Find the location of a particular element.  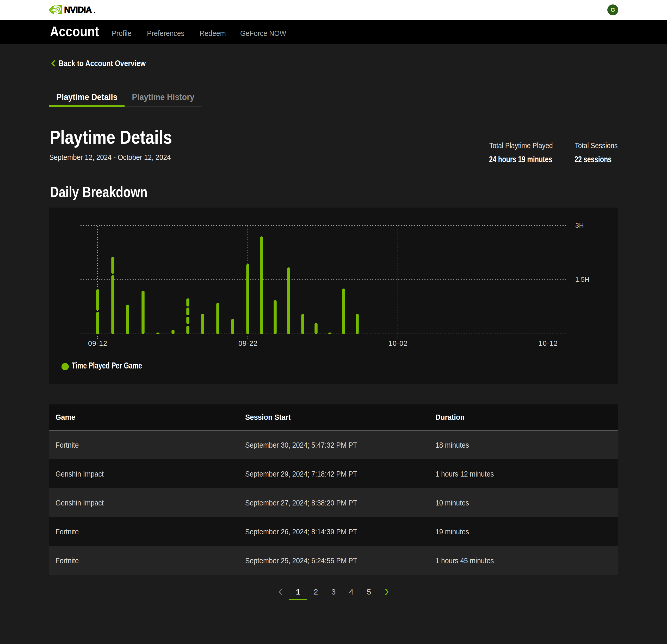

svg-text: 1.5H is located at coordinates (583, 280).